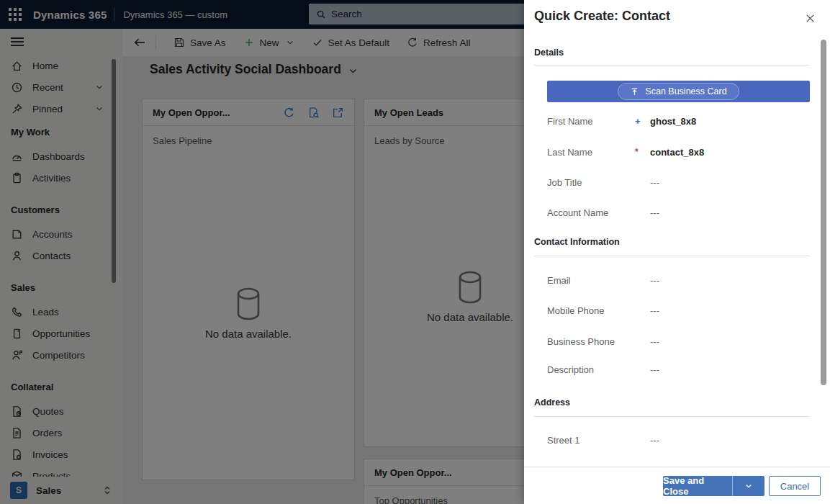 Image resolution: width=830 pixels, height=504 pixels. What do you see at coordinates (730, 121) in the screenshot?
I see `first-name-input: ghost_8x8` at bounding box center [730, 121].